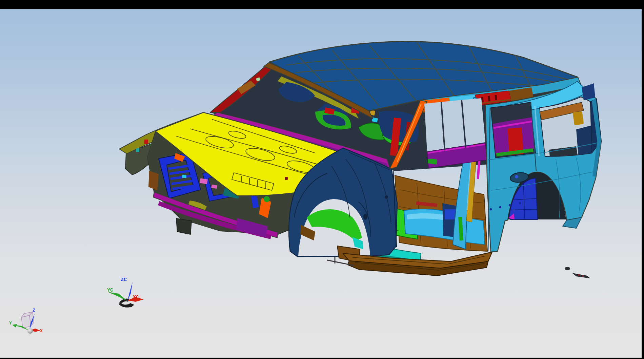 Image resolution: width=644 pixels, height=359 pixels. What do you see at coordinates (130, 291) in the screenshot?
I see `wcs-z-arrow` at bounding box center [130, 291].